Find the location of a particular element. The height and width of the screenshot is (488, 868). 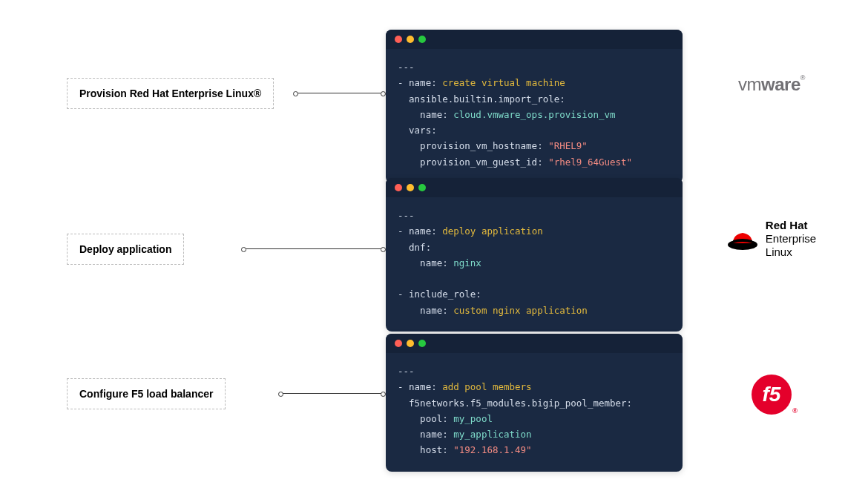

code-terminal: --- - name: deploy application dnf: name… is located at coordinates (534, 255).